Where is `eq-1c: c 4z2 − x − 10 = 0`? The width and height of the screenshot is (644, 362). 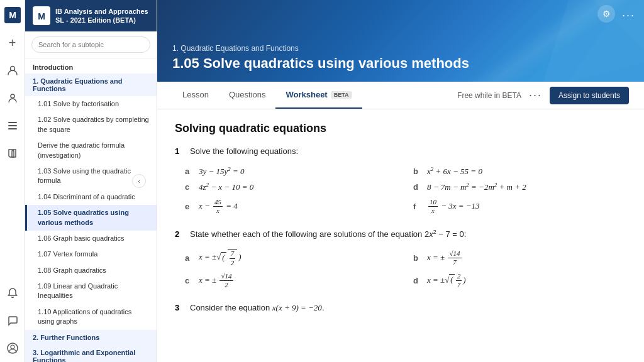
eq-1c: c 4z2 − x − 10 = 0 is located at coordinates (292, 187).